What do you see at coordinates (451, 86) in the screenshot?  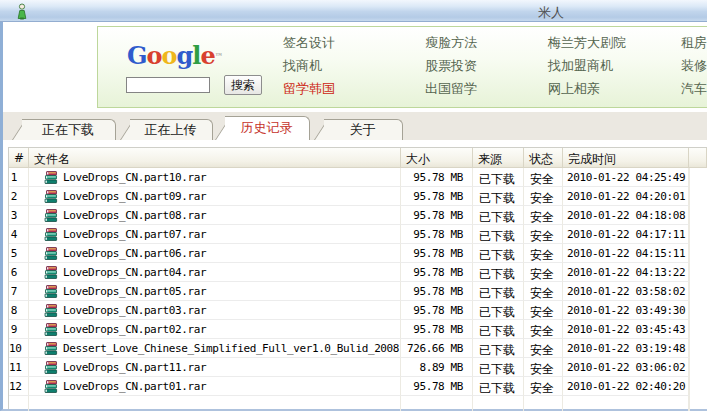 I see `ad-link: 出国留学` at bounding box center [451, 86].